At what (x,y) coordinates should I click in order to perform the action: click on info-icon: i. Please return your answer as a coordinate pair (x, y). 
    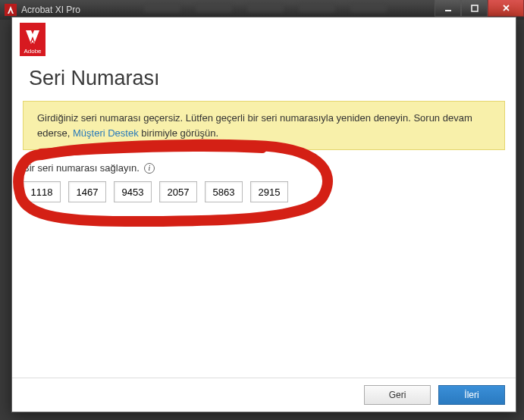
    Looking at the image, I should click on (149, 168).